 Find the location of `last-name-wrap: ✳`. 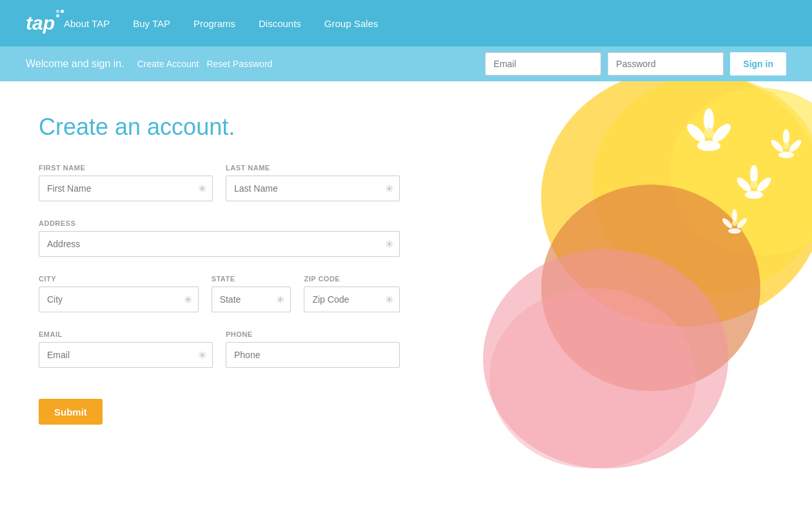

last-name-wrap: ✳ is located at coordinates (313, 188).